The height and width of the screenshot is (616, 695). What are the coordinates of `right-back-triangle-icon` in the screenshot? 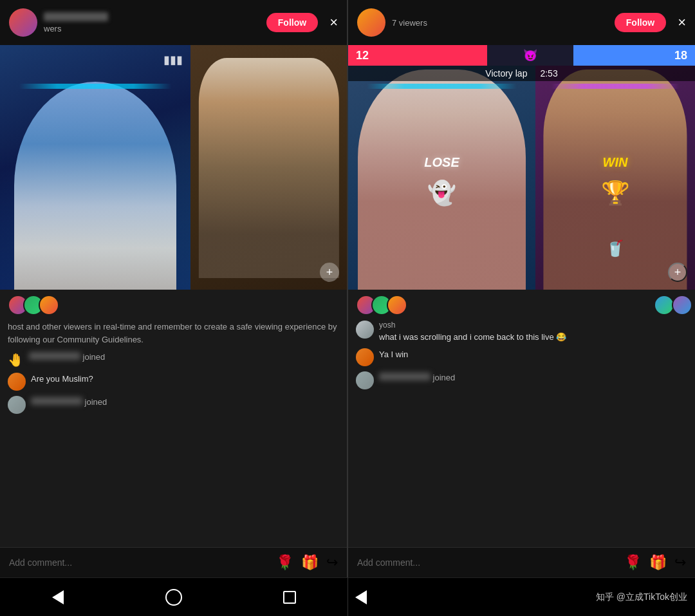 It's located at (361, 597).